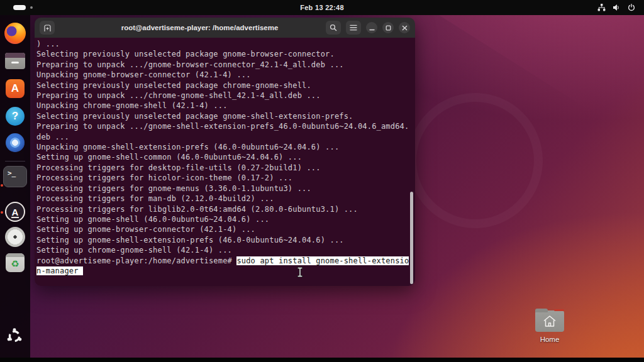  What do you see at coordinates (226, 147) in the screenshot?
I see `terminal-line: Unpacking gnome-shell-extension-prefs (4…` at bounding box center [226, 147].